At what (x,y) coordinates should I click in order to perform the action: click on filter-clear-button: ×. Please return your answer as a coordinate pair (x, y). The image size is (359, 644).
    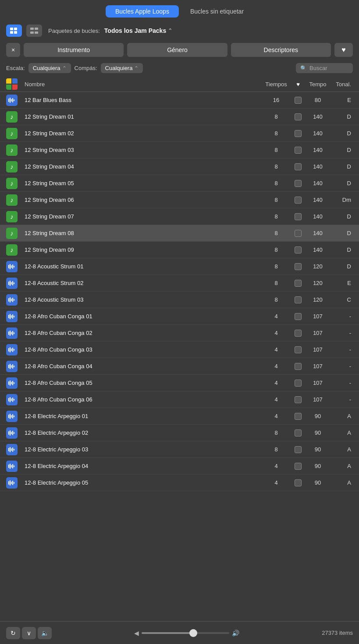
    Looking at the image, I should click on (13, 50).